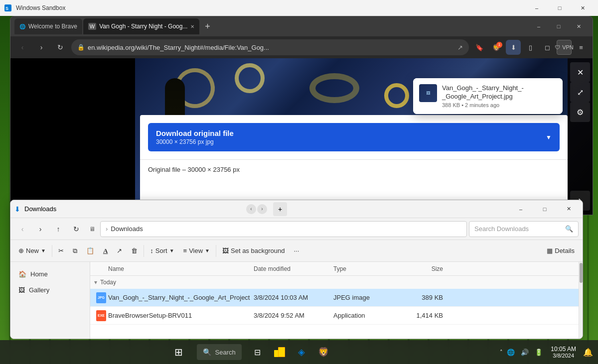 This screenshot has height=364, width=598. I want to click on sidebar-gallery-label: Gallery, so click(39, 290).